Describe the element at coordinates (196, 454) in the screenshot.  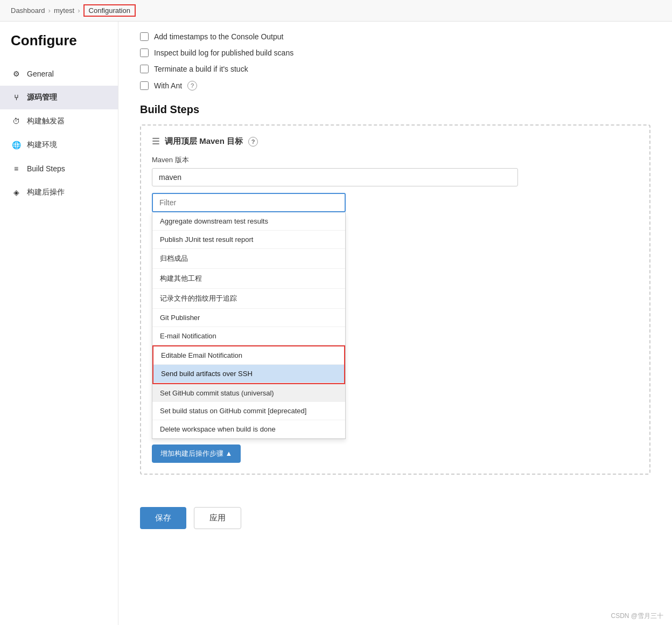
I see `add-post-build-button: 增加构建后操作步骤 ▲` at that location.